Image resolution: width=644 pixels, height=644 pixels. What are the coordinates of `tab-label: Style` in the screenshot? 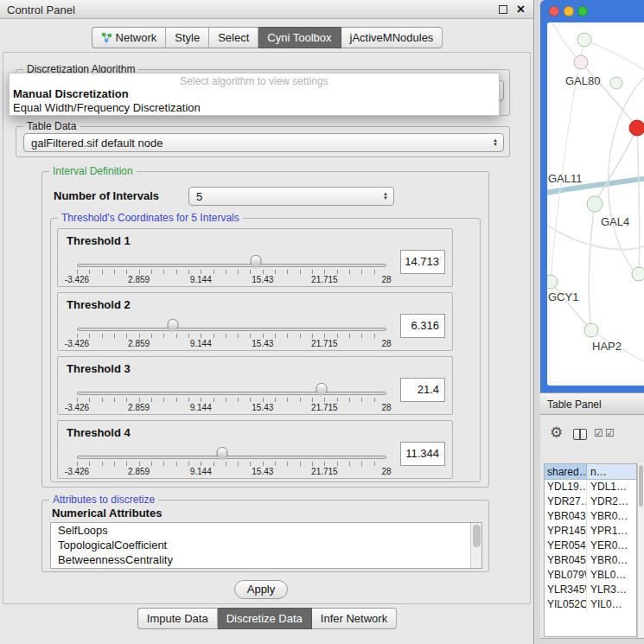 It's located at (187, 38).